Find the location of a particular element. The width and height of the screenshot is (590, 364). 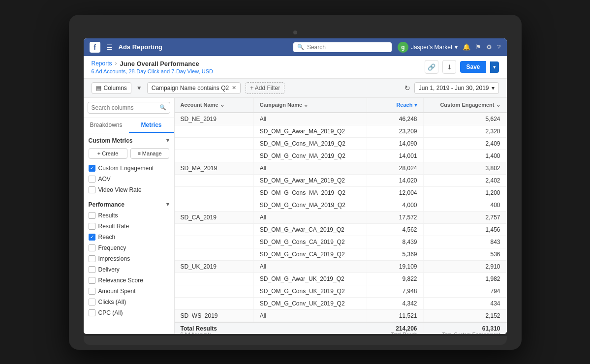

metric-checkbox-aov is located at coordinates (92, 179).